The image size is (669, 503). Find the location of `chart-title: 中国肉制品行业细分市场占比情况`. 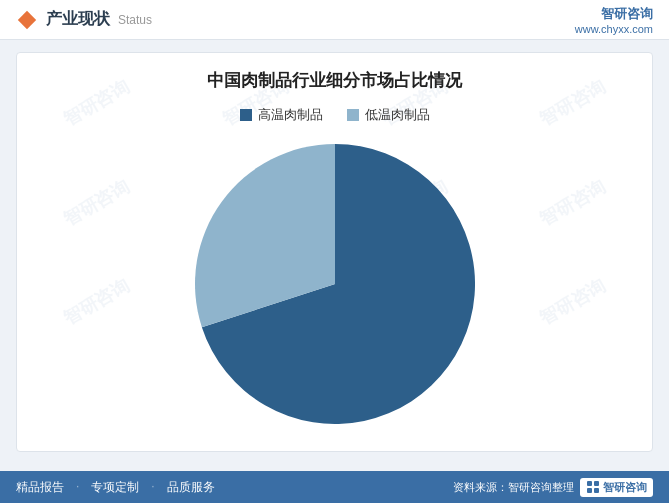

chart-title: 中国肉制品行业细分市场占比情况 is located at coordinates (334, 80).